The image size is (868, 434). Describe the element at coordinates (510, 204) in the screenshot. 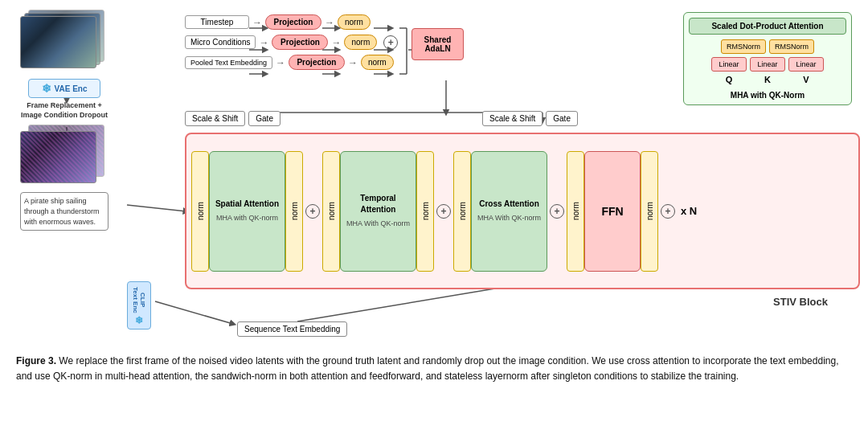

I see `cross-attn-label: Cross Attention` at that location.